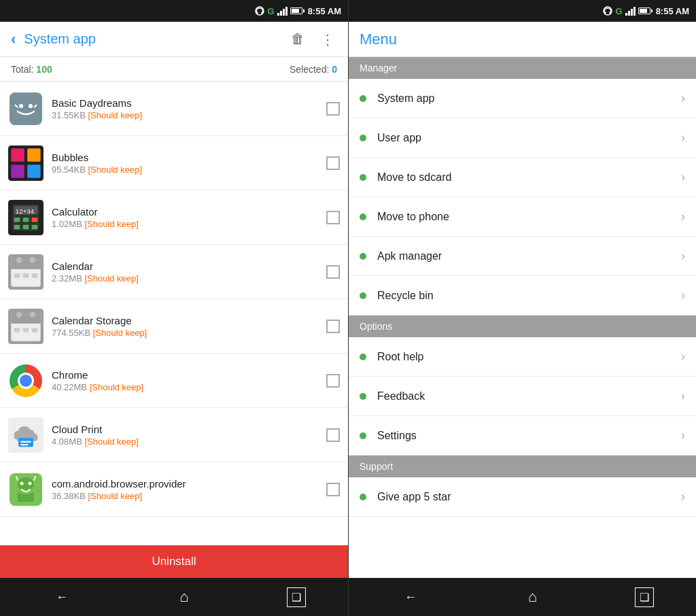 This screenshot has height=616, width=696. I want to click on list-item: Basic Daydreams 31.55KB [Should keep], so click(174, 109).